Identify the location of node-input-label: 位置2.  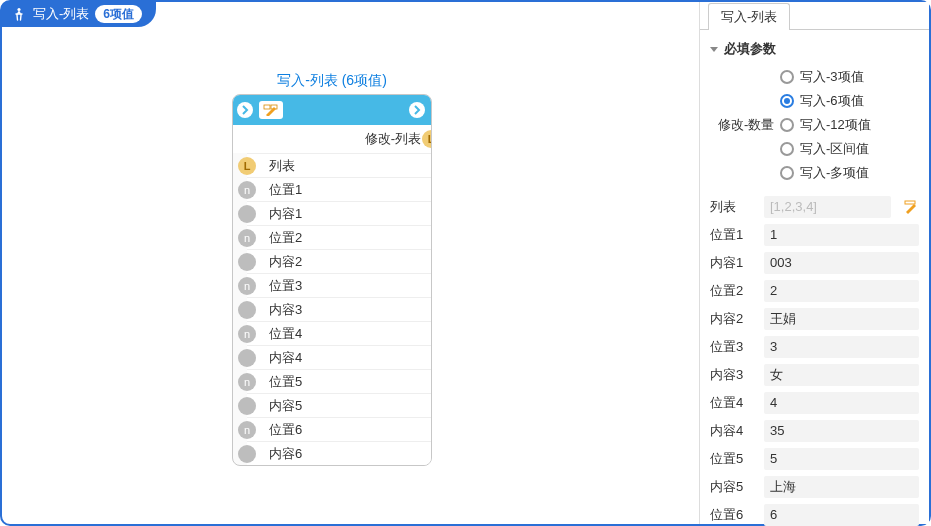
(284, 238).